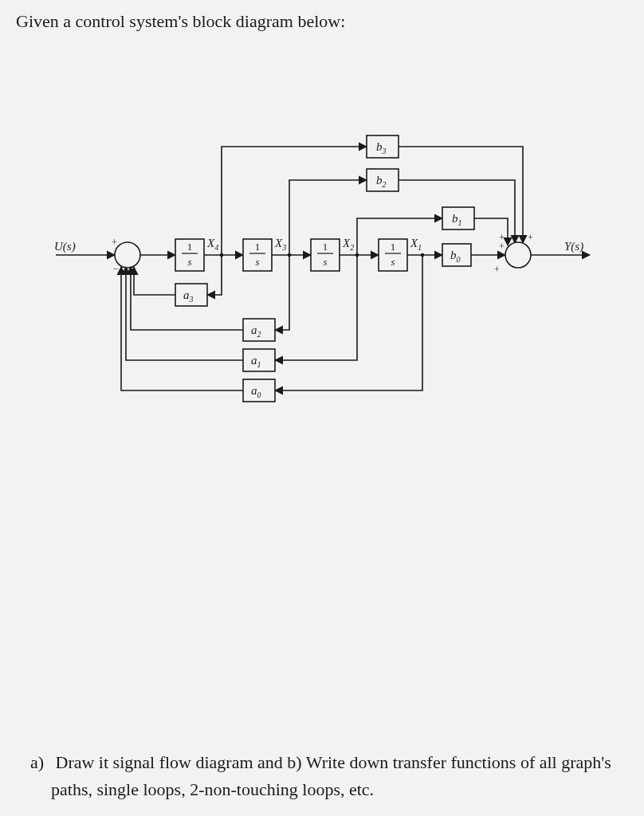 The width and height of the screenshot is (644, 816). Describe the element at coordinates (574, 247) in the screenshot. I see `output-label: Y(s)` at that location.